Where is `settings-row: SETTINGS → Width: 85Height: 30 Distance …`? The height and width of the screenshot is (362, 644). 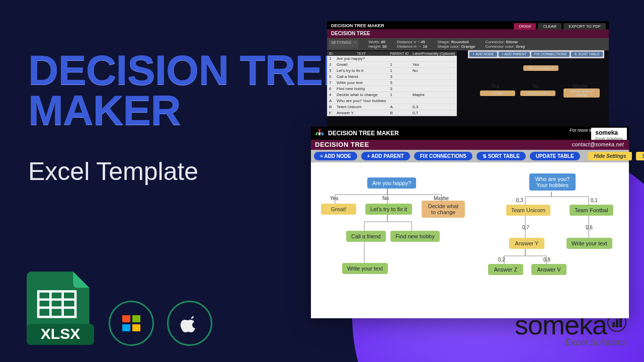
settings-row: SETTINGS → Width: 85Height: 30 Distance … is located at coordinates (468, 44).